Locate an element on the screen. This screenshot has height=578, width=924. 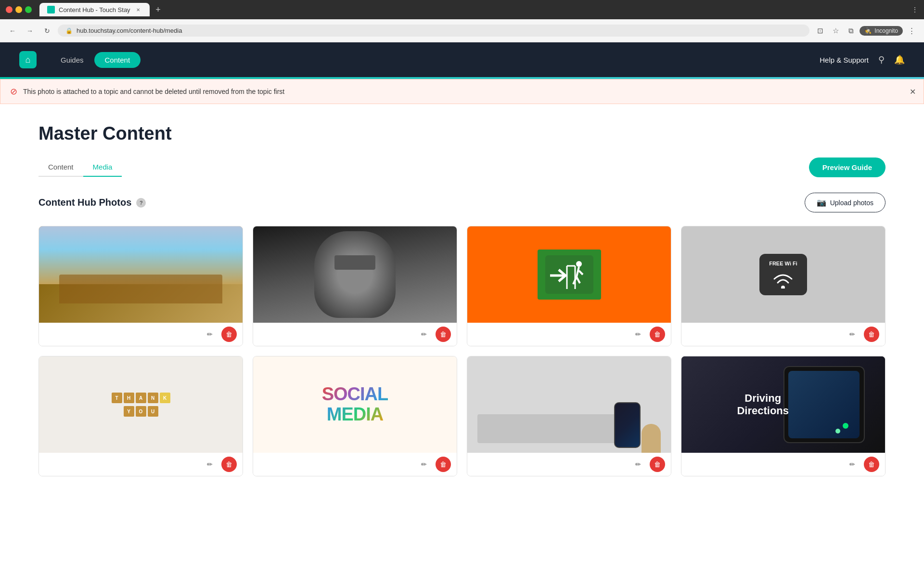
photos-title: Content Hub Photos ? is located at coordinates (92, 202).